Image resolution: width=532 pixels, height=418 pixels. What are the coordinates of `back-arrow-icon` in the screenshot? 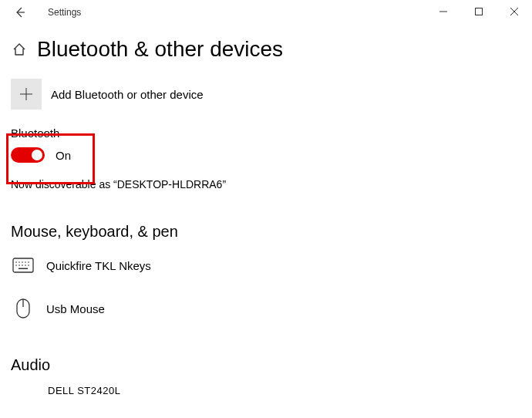 It's located at (20, 12).